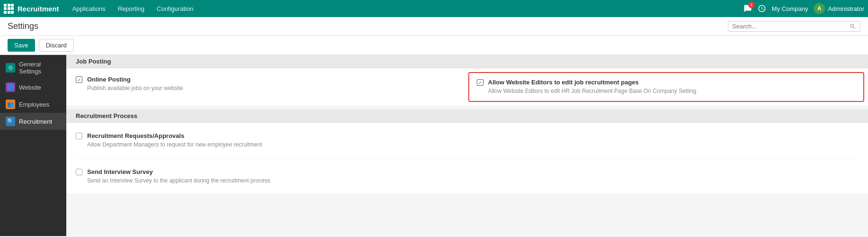 This screenshot has width=868, height=237. Describe the element at coordinates (791, 27) in the screenshot. I see `search-input` at that location.